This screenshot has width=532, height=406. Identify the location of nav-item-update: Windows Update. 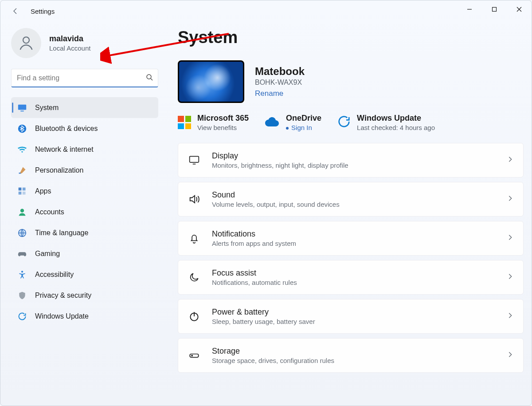
(85, 316).